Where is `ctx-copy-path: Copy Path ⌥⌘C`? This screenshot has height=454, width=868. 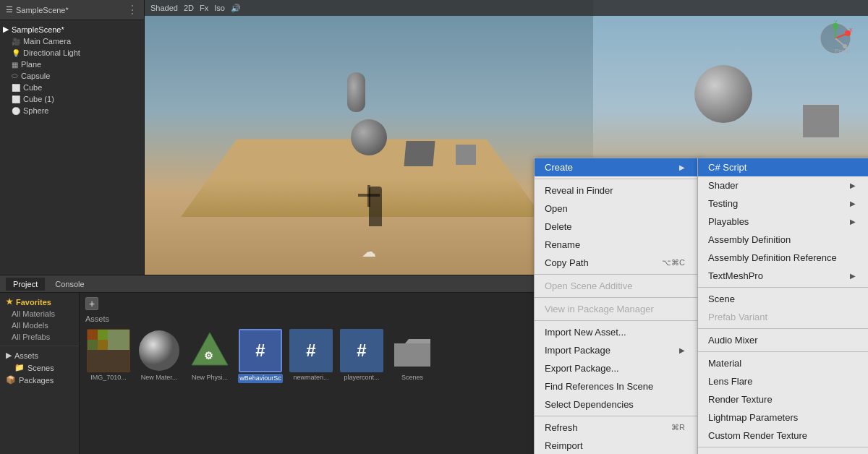 ctx-copy-path: Copy Path ⌥⌘C is located at coordinates (617, 263).